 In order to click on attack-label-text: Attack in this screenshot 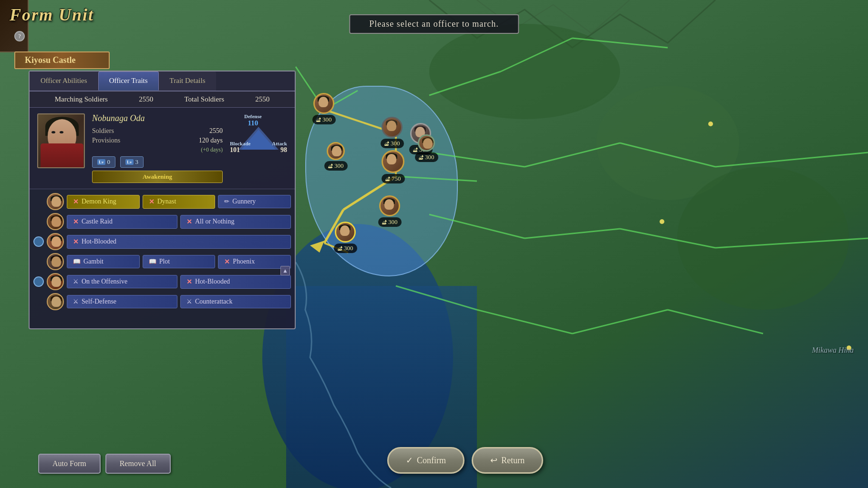, I will do `click(279, 143)`.